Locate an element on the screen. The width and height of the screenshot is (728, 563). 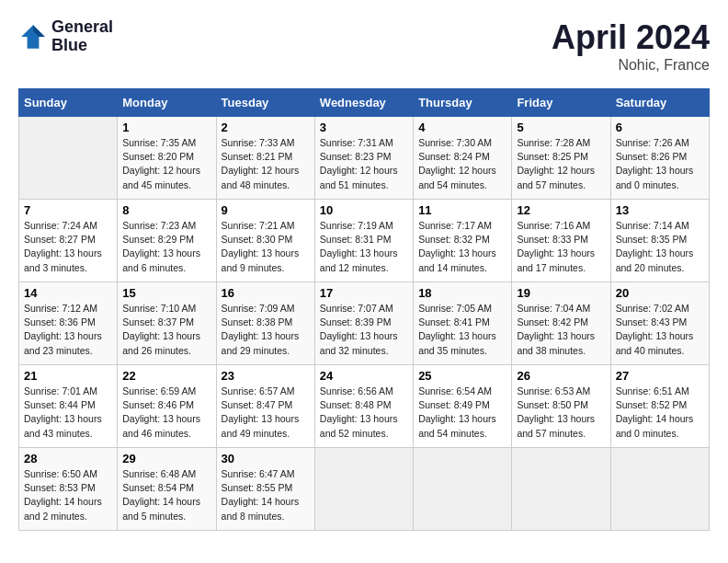
cell-w4-d3: 24Sunrise: 6:56 AM Sunset: 8:48 PM Dayli… is located at coordinates (364, 407).